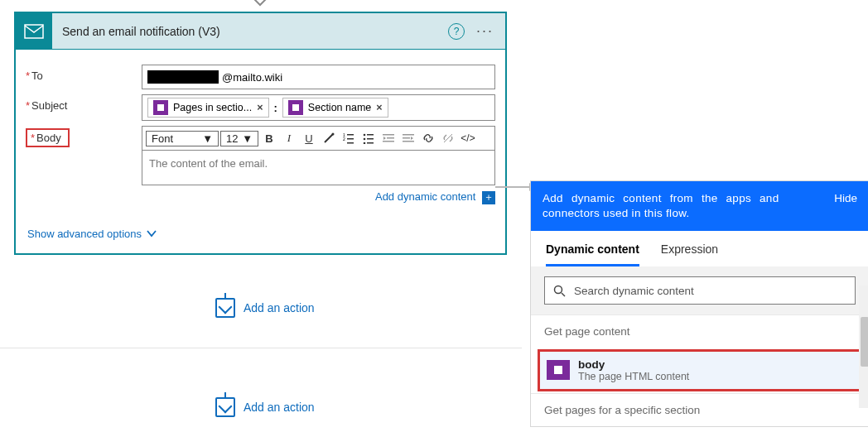  Describe the element at coordinates (699, 206) in the screenshot. I see `panel-header: Adddynamiccontentfromtheappsand connecto…` at that location.